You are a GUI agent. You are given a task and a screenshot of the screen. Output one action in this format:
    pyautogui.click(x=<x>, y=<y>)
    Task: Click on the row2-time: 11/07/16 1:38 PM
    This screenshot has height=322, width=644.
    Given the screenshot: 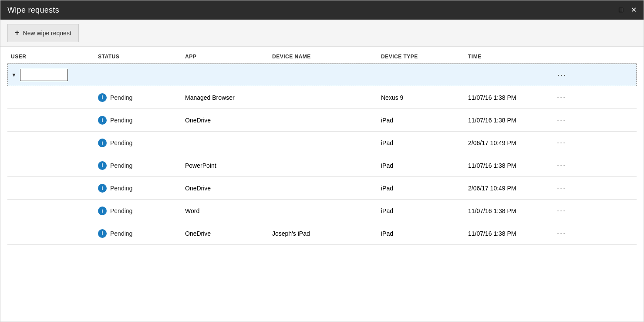 What is the action you would take?
    pyautogui.click(x=508, y=120)
    